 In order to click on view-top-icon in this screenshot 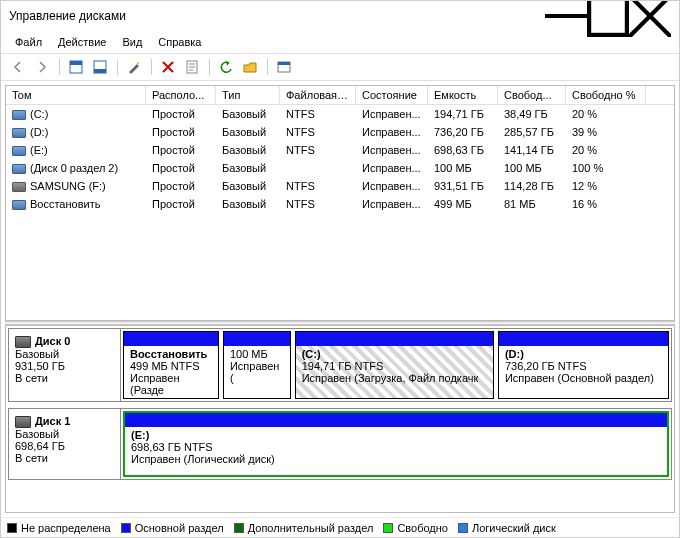, I will do `click(76, 67)`.